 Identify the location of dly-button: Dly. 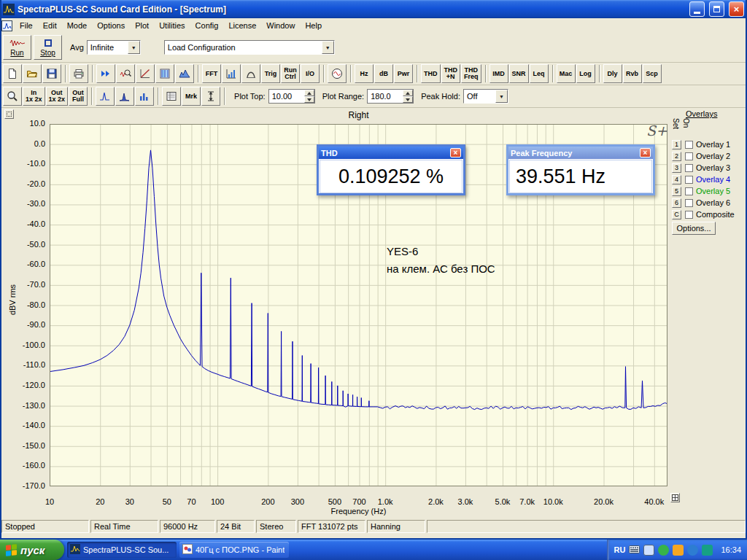
(613, 74).